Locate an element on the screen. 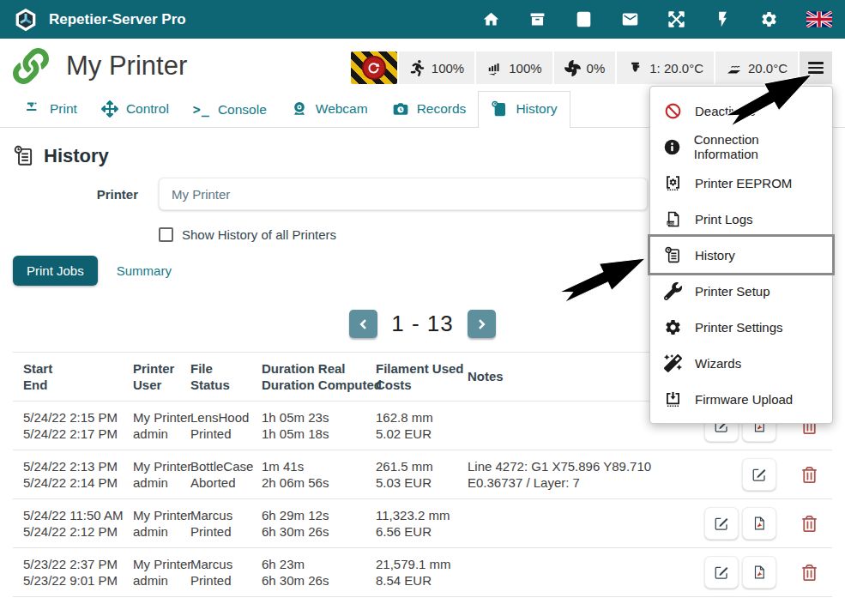 The width and height of the screenshot is (845, 616). info-icon is located at coordinates (673, 148).